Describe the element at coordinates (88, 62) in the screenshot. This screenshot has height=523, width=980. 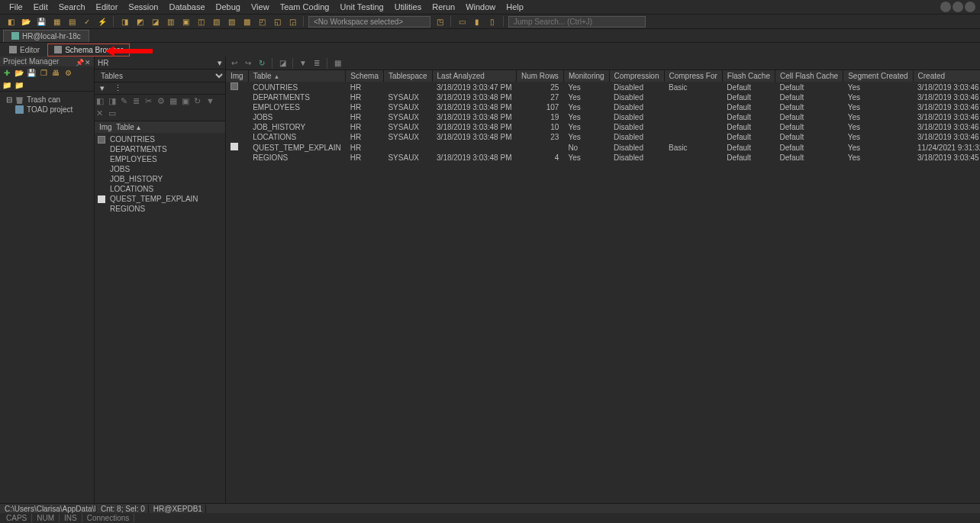
I see `close-icon: ✕` at that location.